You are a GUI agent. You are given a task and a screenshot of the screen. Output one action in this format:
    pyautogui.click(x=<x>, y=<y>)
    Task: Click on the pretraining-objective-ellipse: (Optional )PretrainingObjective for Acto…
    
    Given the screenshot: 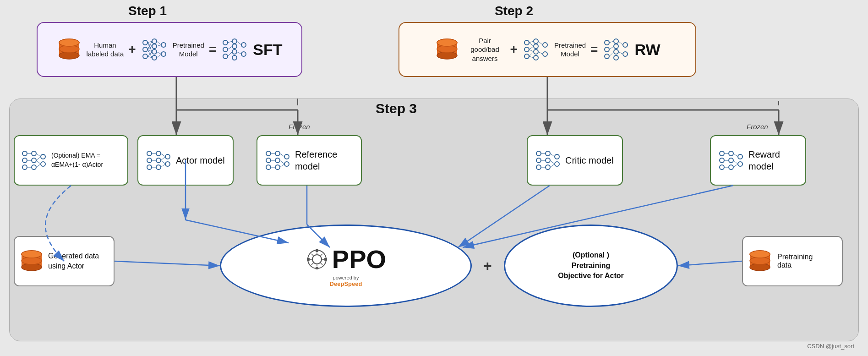 What is the action you would take?
    pyautogui.click(x=591, y=266)
    